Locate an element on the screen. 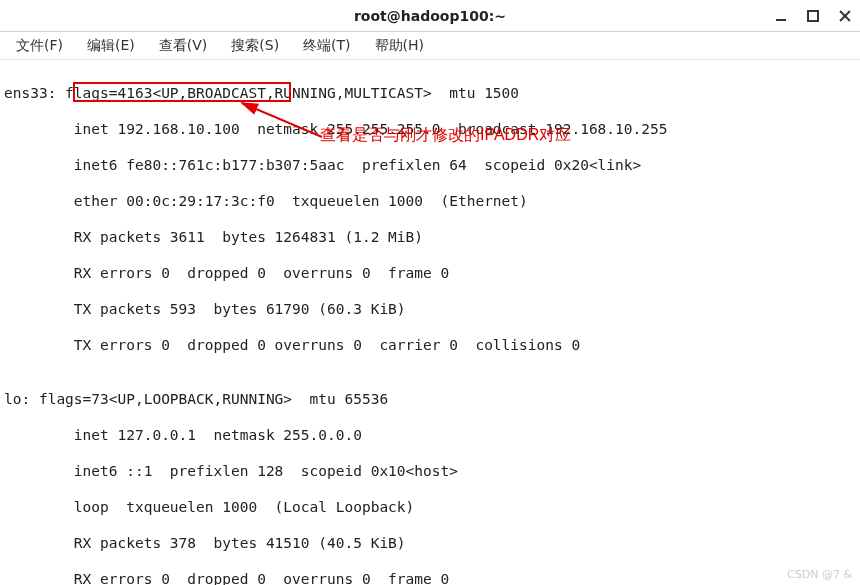 This screenshot has width=860, height=585. window-title: root@hadoop100:~ is located at coordinates (430, 16).